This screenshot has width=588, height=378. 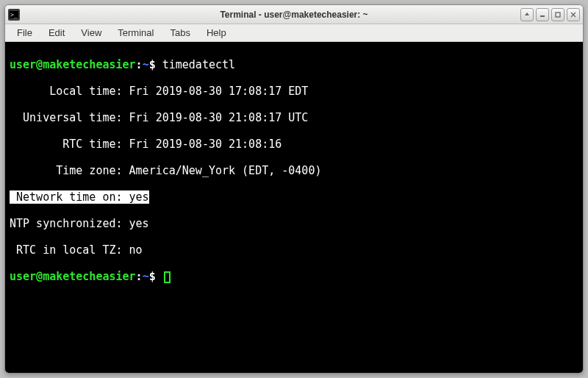 I want to click on window-controls, so click(x=550, y=15).